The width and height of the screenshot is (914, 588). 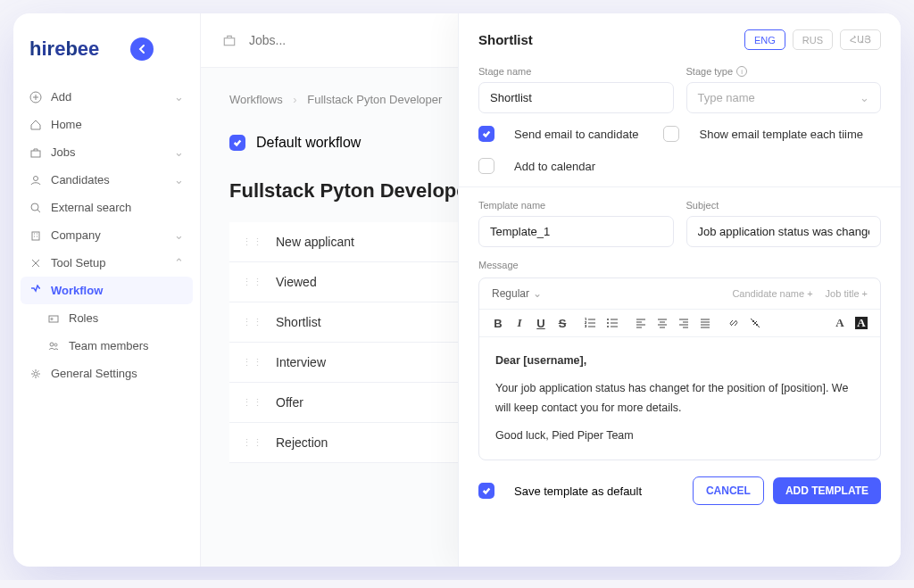 I want to click on unlink-button, so click(x=755, y=323).